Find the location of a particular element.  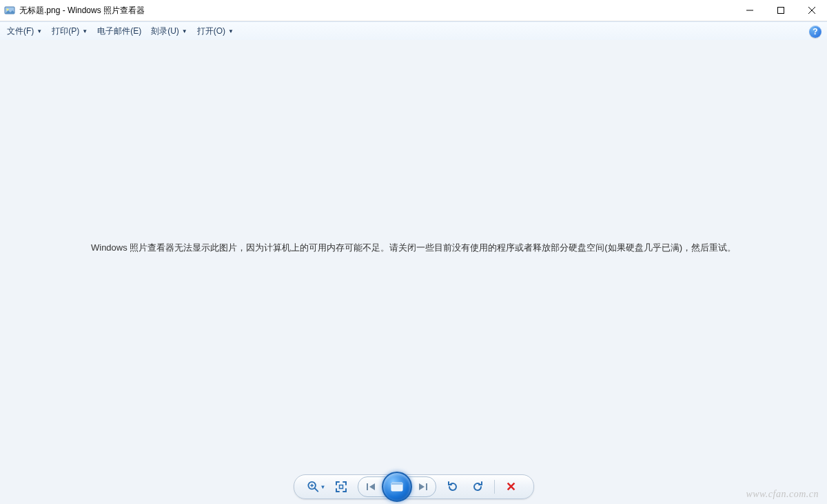

menu-burn-label: 刻录(U) is located at coordinates (165, 32).